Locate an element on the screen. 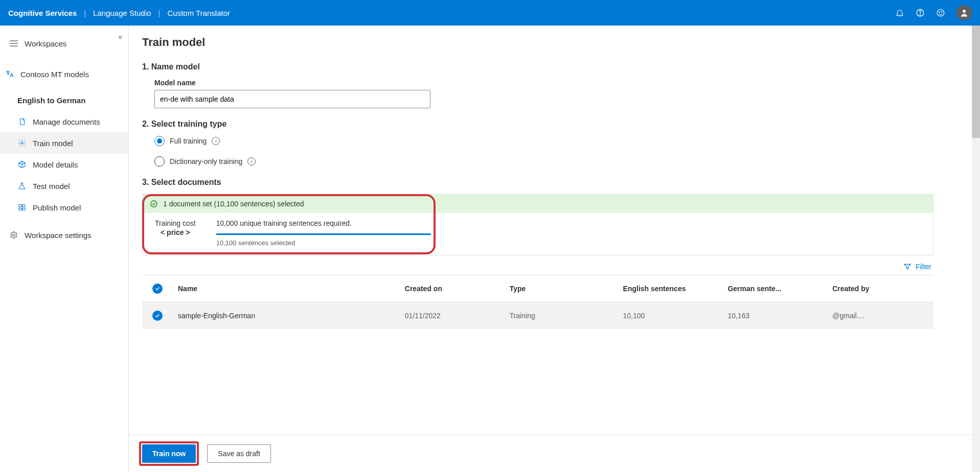 The image size is (980, 472). col-created-on: Created on is located at coordinates (457, 289).